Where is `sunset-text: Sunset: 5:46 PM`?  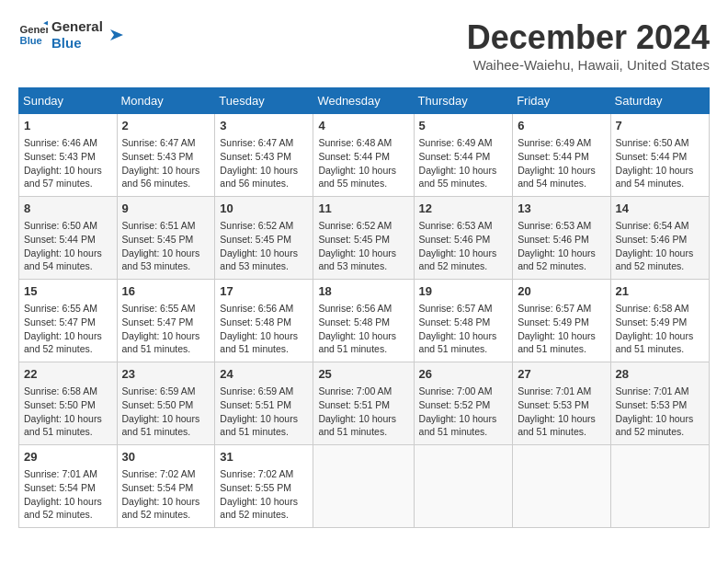 sunset-text: Sunset: 5:46 PM is located at coordinates (455, 239).